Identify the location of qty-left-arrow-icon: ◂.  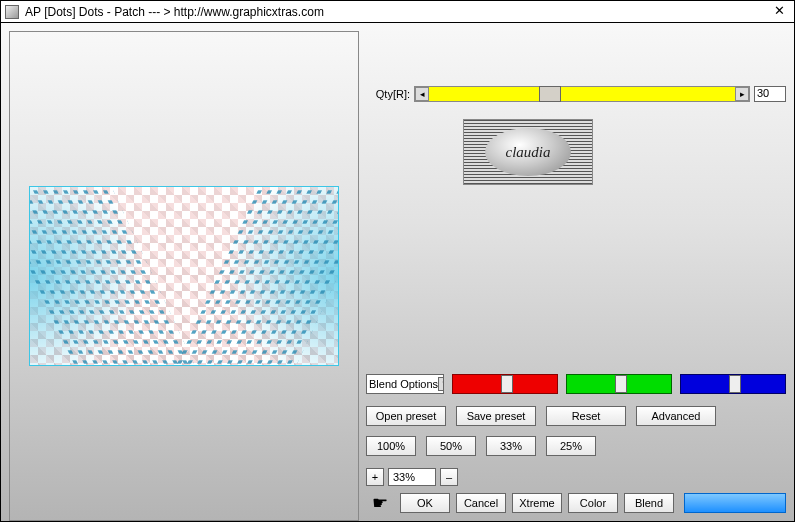
(422, 94).